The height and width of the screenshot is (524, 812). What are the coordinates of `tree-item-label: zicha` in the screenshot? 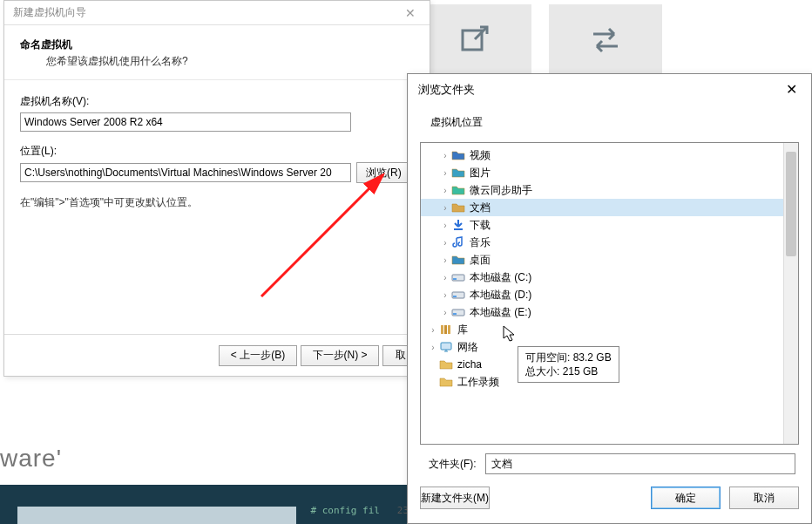 It's located at (470, 364).